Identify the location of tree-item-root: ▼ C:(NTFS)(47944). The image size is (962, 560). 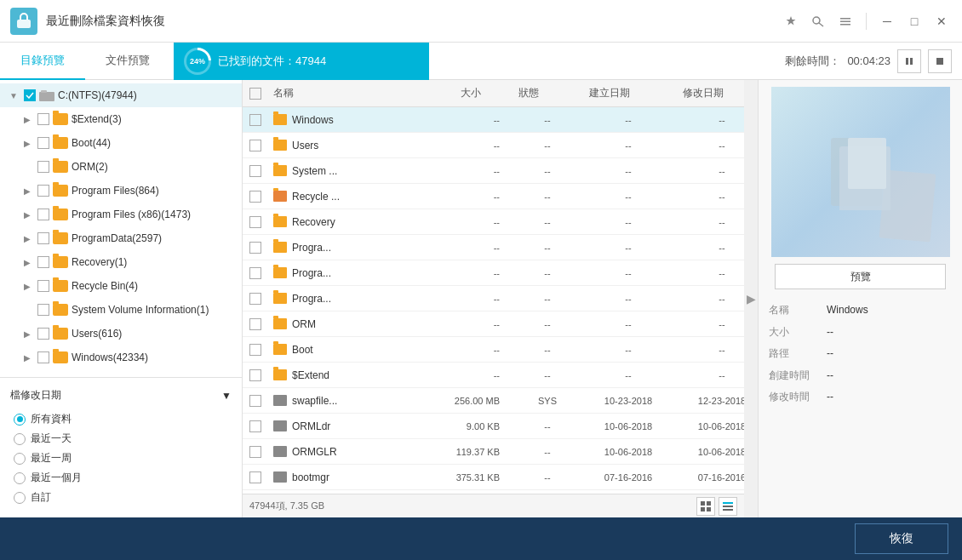
(121, 95).